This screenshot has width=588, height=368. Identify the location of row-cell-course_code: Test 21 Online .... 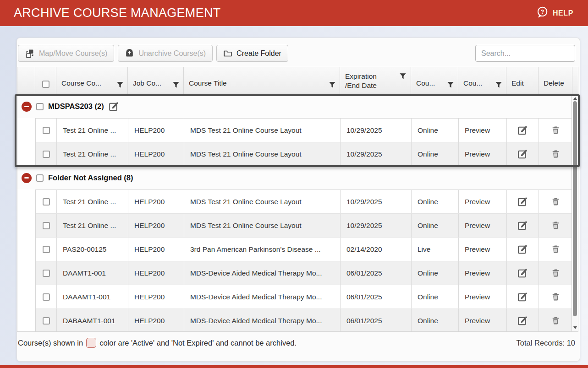
(93, 130).